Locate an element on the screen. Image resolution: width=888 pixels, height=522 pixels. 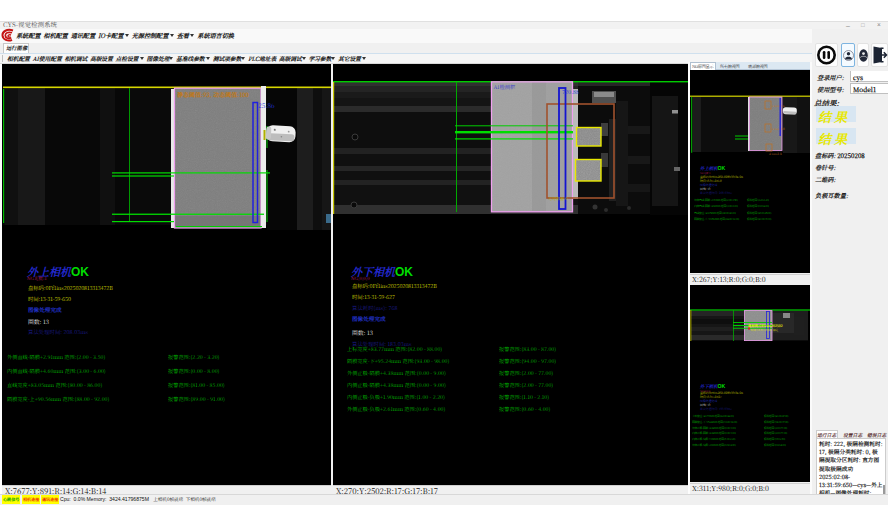
svg-text: 4 mm2.6 is located at coordinates (778, 106).